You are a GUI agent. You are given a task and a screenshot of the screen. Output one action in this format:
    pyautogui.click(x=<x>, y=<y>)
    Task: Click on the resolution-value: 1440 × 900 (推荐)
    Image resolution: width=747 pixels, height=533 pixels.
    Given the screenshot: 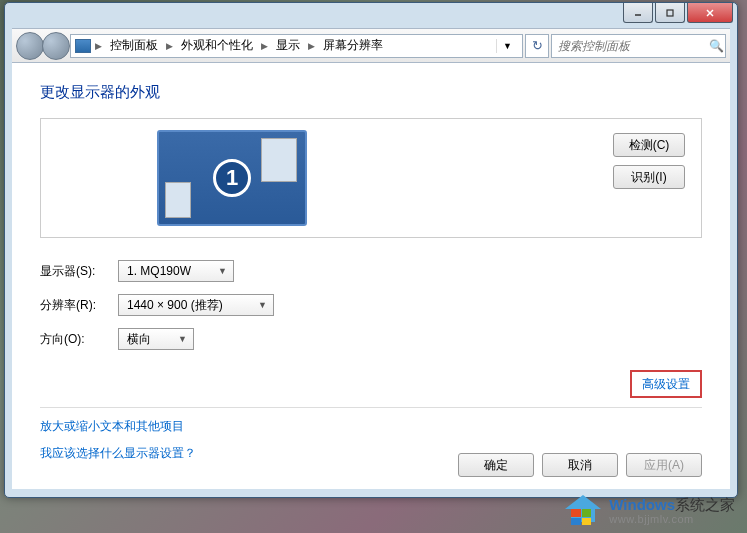 What is the action you would take?
    pyautogui.click(x=175, y=306)
    